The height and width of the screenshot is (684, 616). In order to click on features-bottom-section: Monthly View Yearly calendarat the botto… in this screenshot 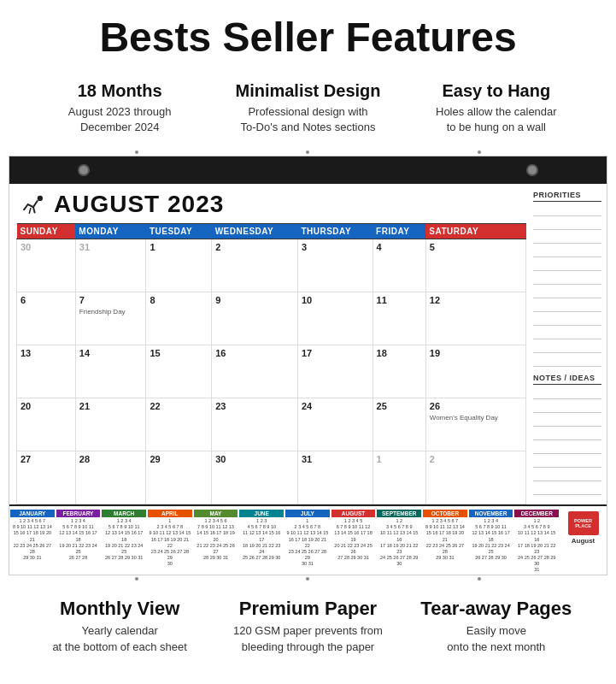, I will do `click(308, 622)`.